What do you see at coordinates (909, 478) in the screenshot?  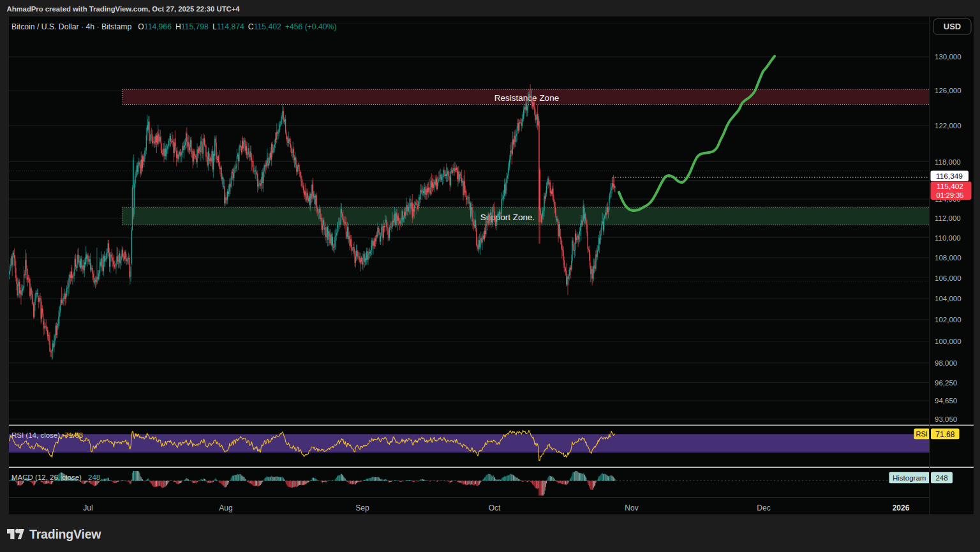 I see `svg-text: Histogram` at bounding box center [909, 478].